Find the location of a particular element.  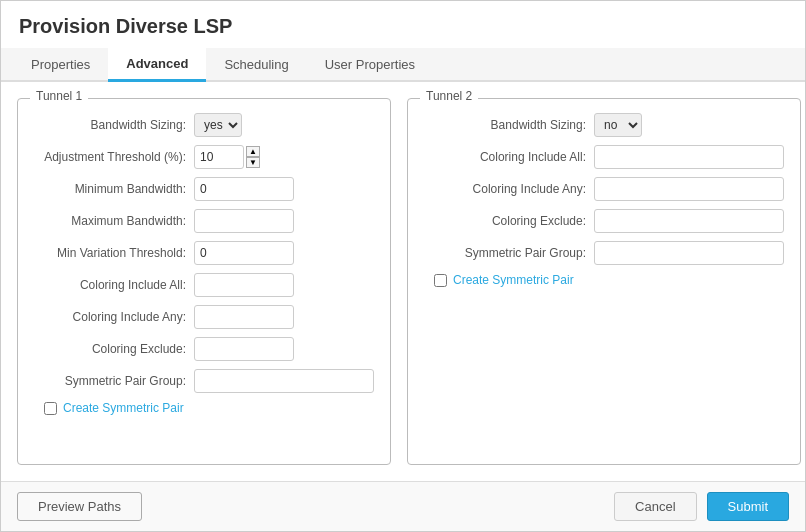

tunnel1-coloring-include-all-label: Coloring Include All: is located at coordinates (114, 285).